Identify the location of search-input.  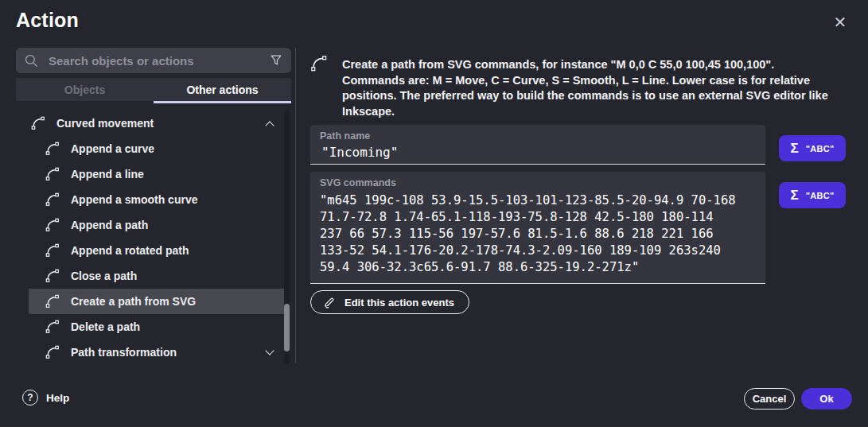
(158, 60).